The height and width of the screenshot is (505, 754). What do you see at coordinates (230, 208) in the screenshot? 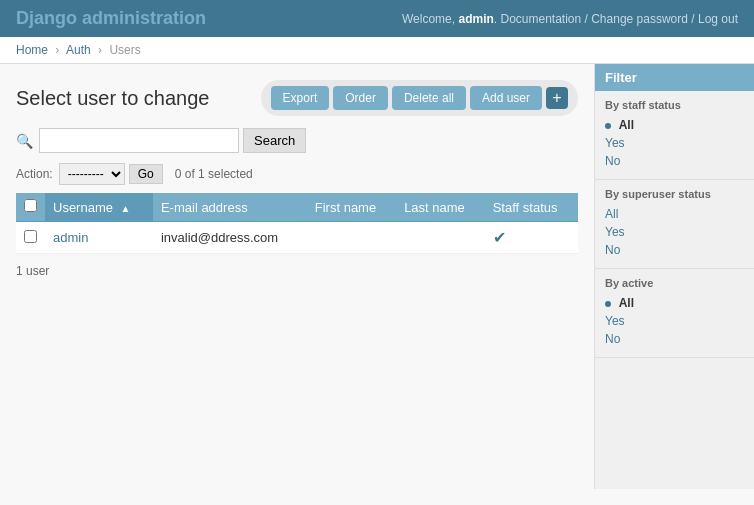
I see `email-col-header: E-mail address` at bounding box center [230, 208].